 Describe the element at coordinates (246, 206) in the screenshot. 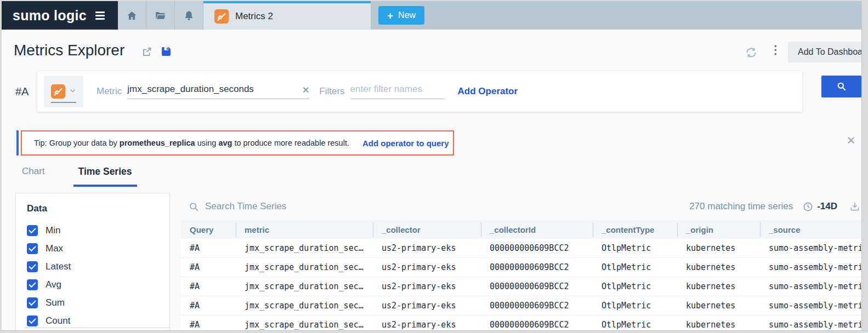

I see `search-time-series-input: Search Time Series` at that location.